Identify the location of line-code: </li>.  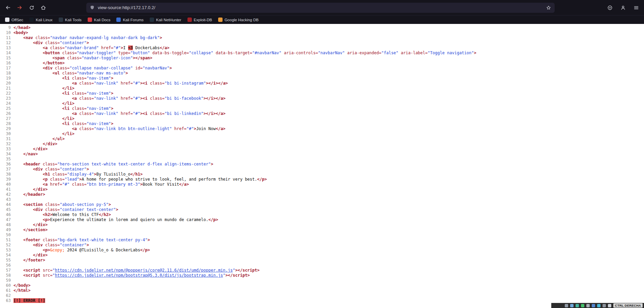
(44, 134).